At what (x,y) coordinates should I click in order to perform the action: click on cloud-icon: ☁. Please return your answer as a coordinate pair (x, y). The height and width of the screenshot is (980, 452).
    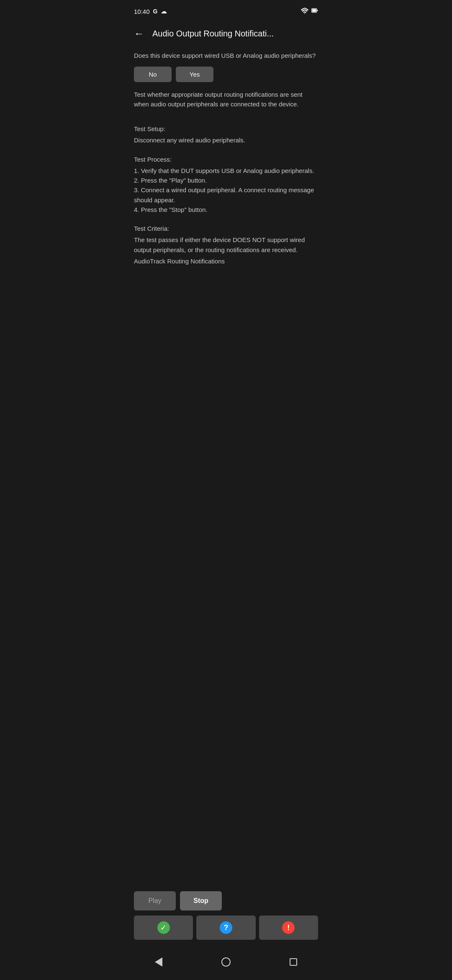
    Looking at the image, I should click on (164, 11).